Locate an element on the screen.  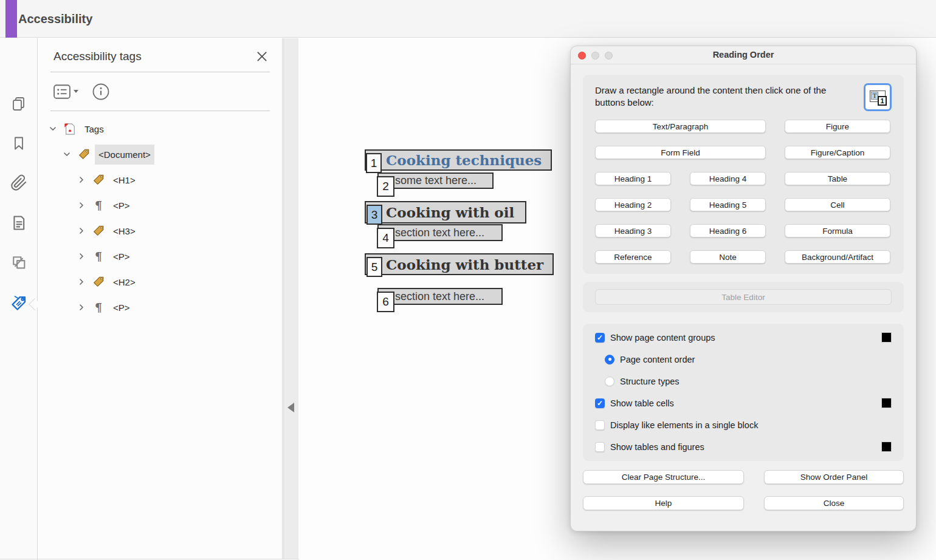
structure-types-radio is located at coordinates (610, 381).